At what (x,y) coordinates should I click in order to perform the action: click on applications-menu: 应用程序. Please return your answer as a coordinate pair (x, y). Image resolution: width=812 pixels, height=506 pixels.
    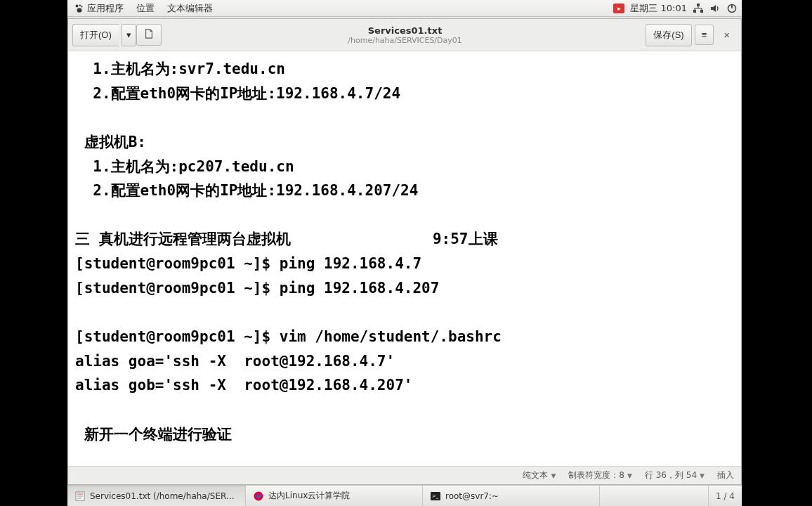
    Looking at the image, I should click on (99, 8).